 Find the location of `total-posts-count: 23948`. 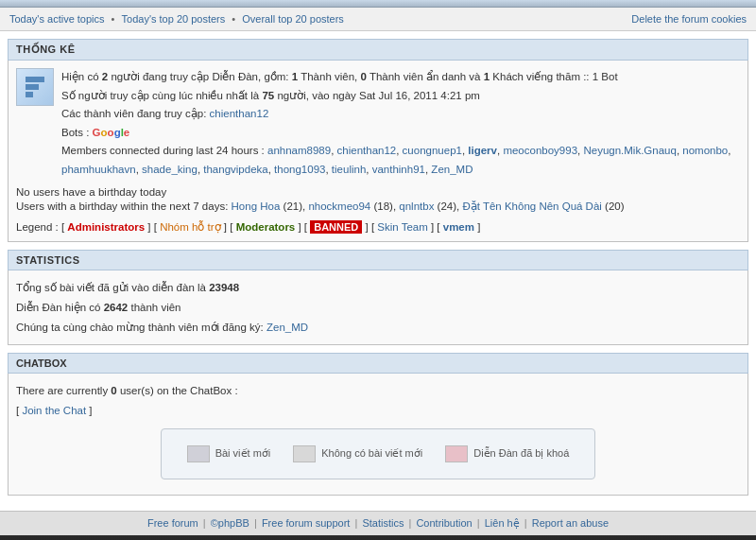

total-posts-count: 23948 is located at coordinates (224, 287).